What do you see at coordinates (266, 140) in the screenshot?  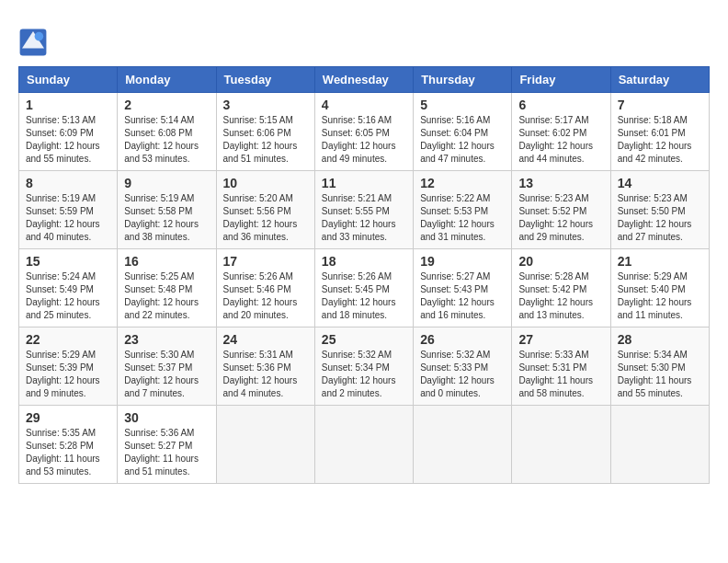 I see `day-info: Sunrise: 5:15 AM Sunset: 6:06 PM Dayligh…` at bounding box center [266, 140].